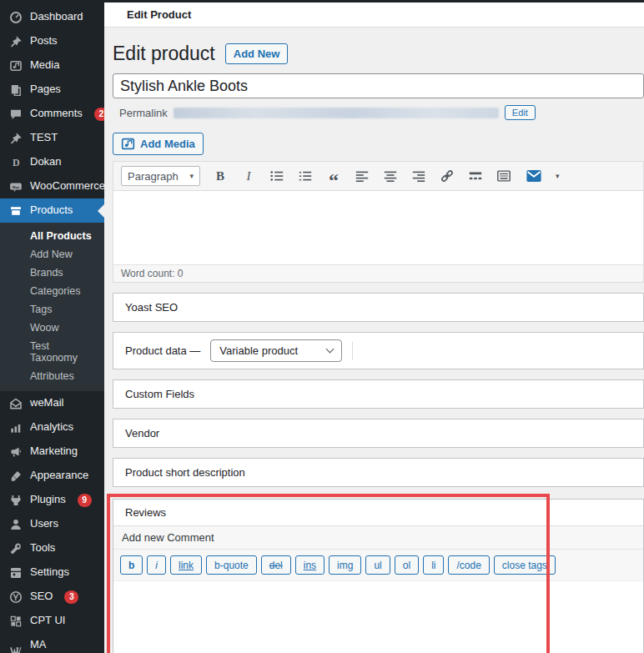 This screenshot has width=644, height=653. Describe the element at coordinates (157, 565) in the screenshot. I see `quicktag-italic-button: i` at that location.